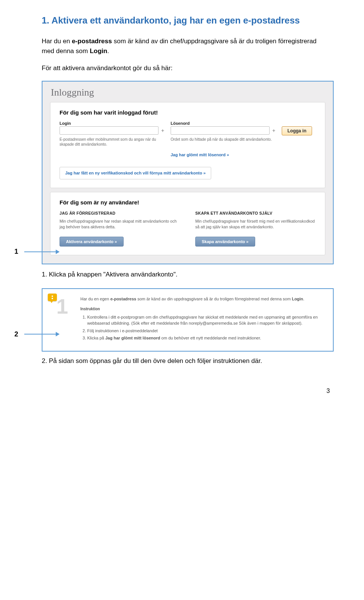  What do you see at coordinates (188, 203) in the screenshot?
I see `panel-new-title: För dig som är ny användare!` at bounding box center [188, 203].